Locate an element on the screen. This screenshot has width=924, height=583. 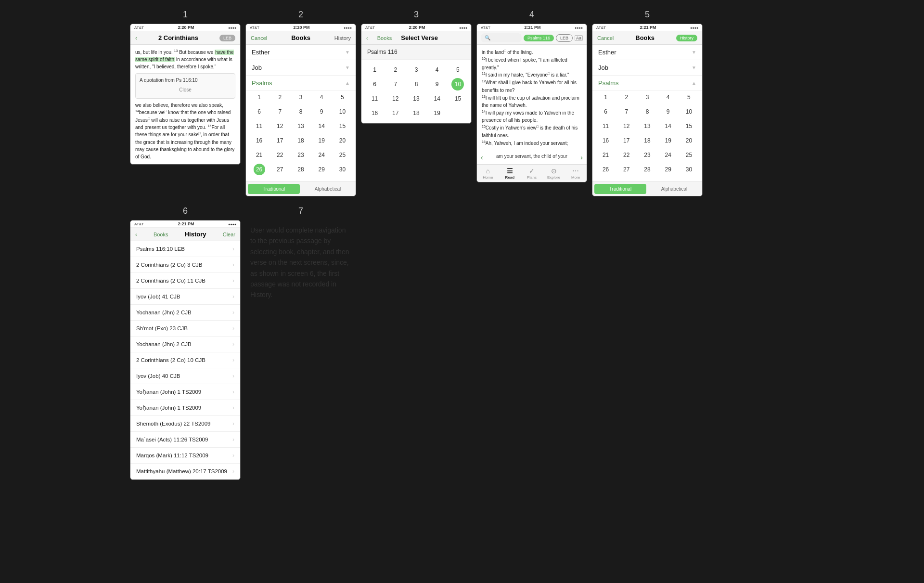
screen3-v19: 19 is located at coordinates (437, 113).